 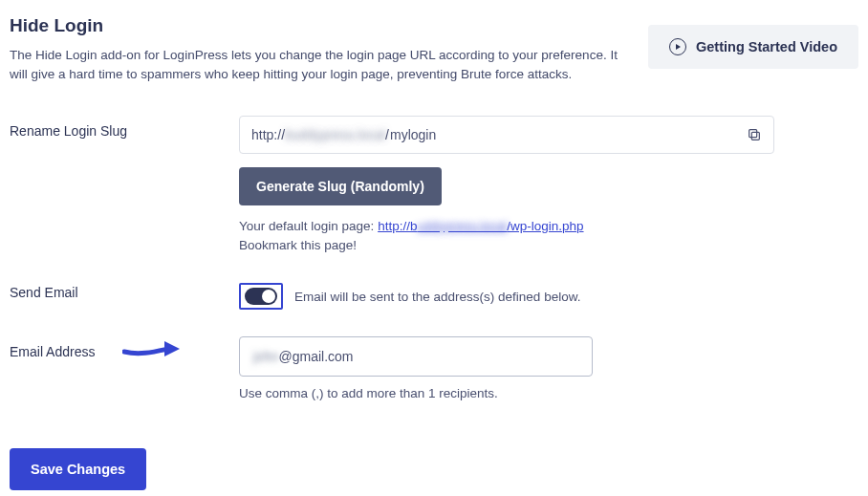 What do you see at coordinates (568, 135) in the screenshot?
I see `slug-value-field` at bounding box center [568, 135].